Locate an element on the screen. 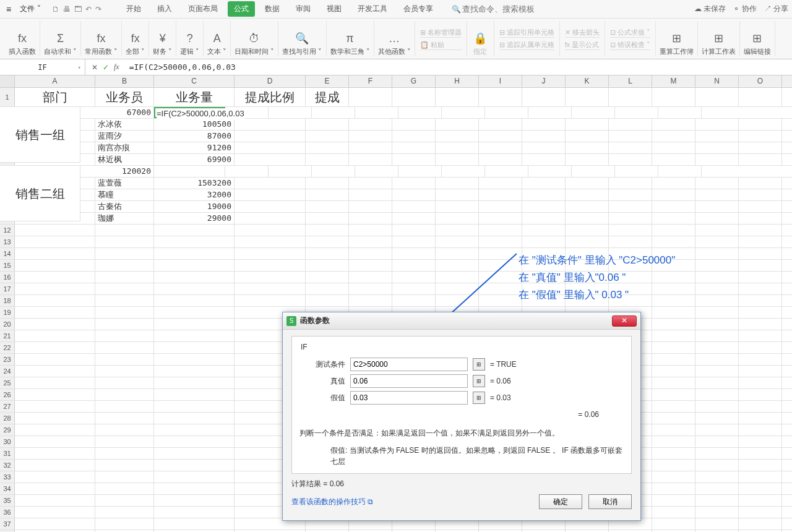 This screenshot has width=792, height=532. row-header: 12 is located at coordinates (7, 230).